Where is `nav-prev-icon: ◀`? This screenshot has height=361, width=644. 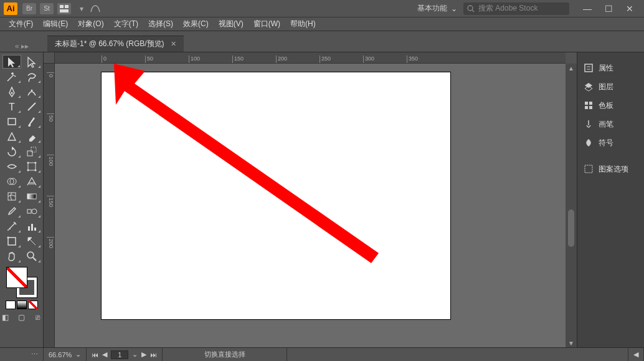 nav-prev-icon: ◀ is located at coordinates (105, 354).